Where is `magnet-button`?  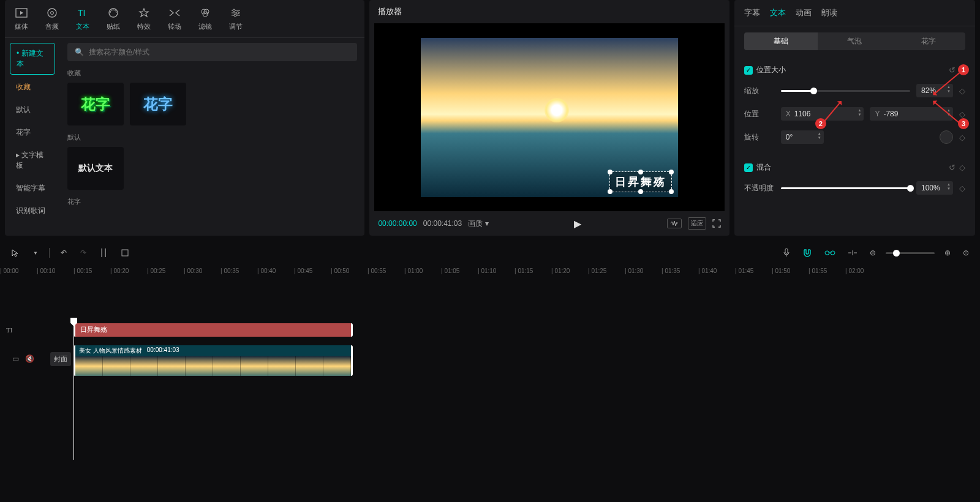
magnet-button is located at coordinates (807, 253).